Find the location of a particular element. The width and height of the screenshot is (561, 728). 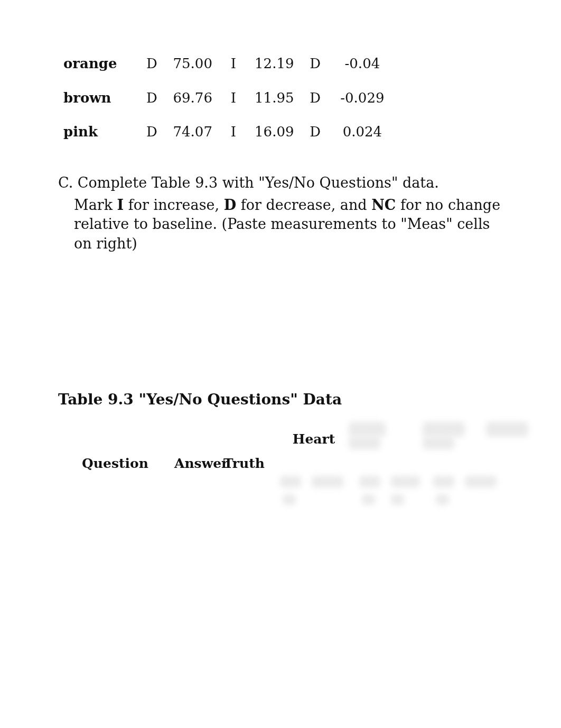

cell: 75.00 is located at coordinates (193, 66).